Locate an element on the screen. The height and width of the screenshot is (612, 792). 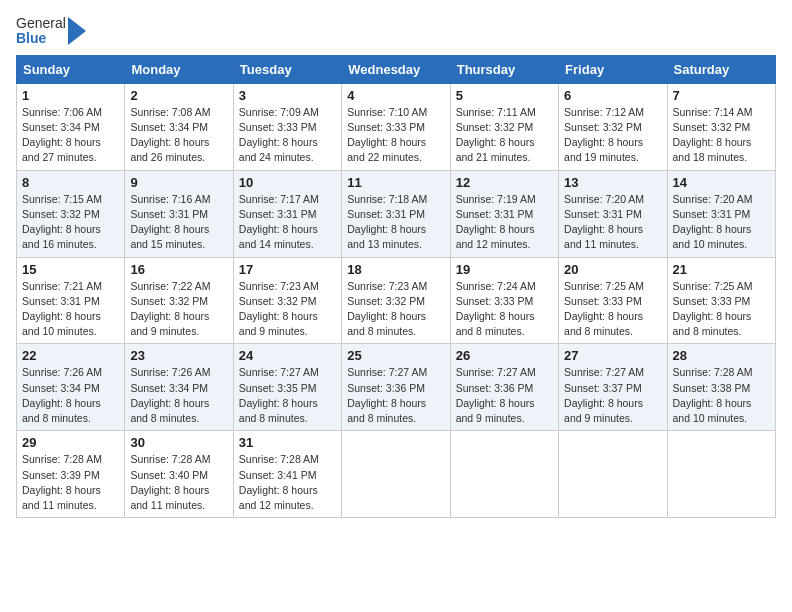
week-row-3: 15Sunrise: 7:21 AMSunset: 3:31 PMDayligh… is located at coordinates (396, 300).